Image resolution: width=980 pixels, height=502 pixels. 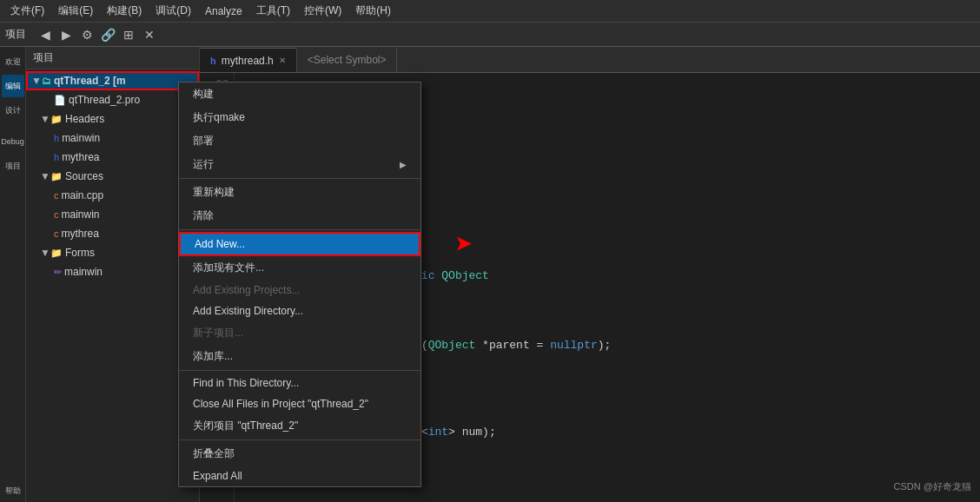 What do you see at coordinates (203, 165) in the screenshot?
I see `menu-run-label: 运行` at bounding box center [203, 165].